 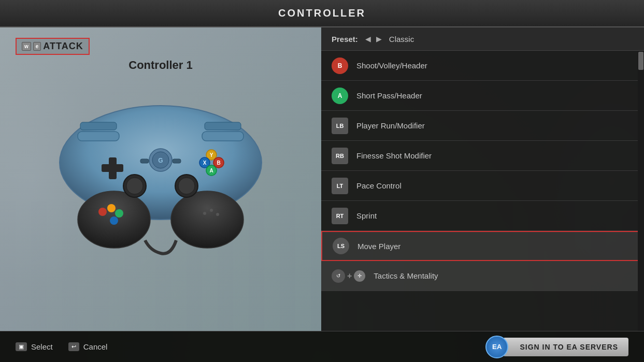 I want to click on cancel-icon: ↩, so click(x=74, y=347).